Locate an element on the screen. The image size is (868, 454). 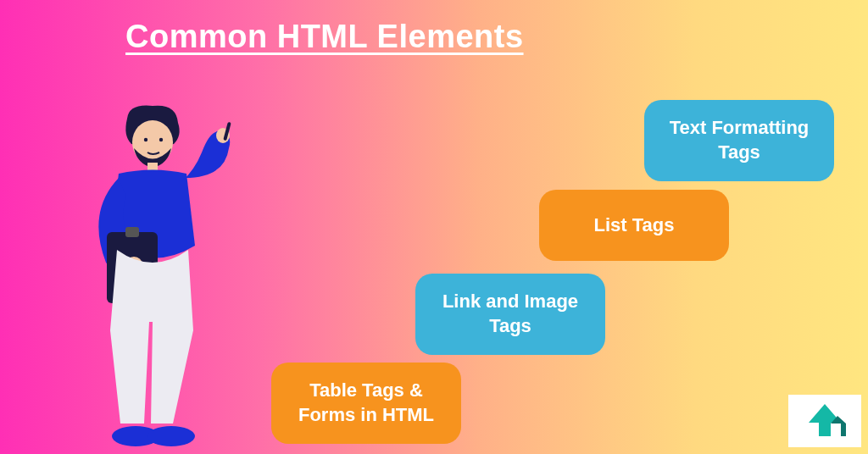
step-card-list-tags: List Tags is located at coordinates (634, 225).